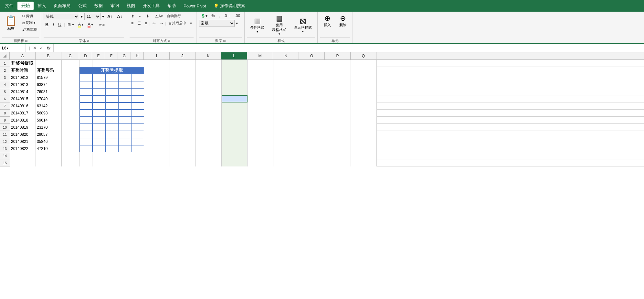 The height and width of the screenshot is (299, 644). Describe the element at coordinates (138, 78) in the screenshot. I see `cell-H3` at that location.